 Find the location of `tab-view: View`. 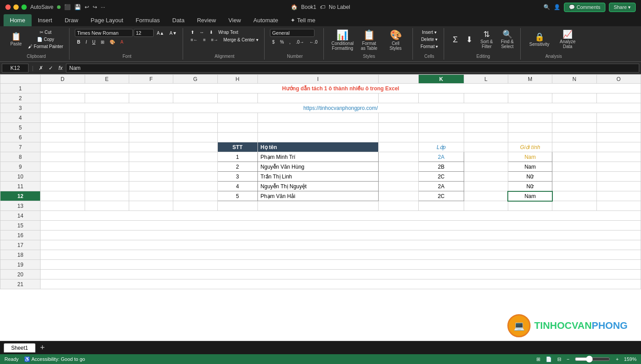

tab-view: View is located at coordinates (235, 20).